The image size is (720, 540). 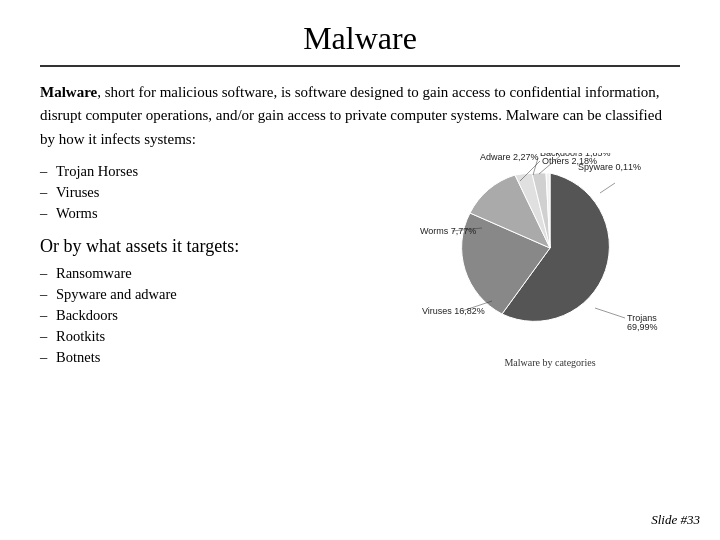 I want to click on list-item: – Botnets, so click(x=220, y=358).